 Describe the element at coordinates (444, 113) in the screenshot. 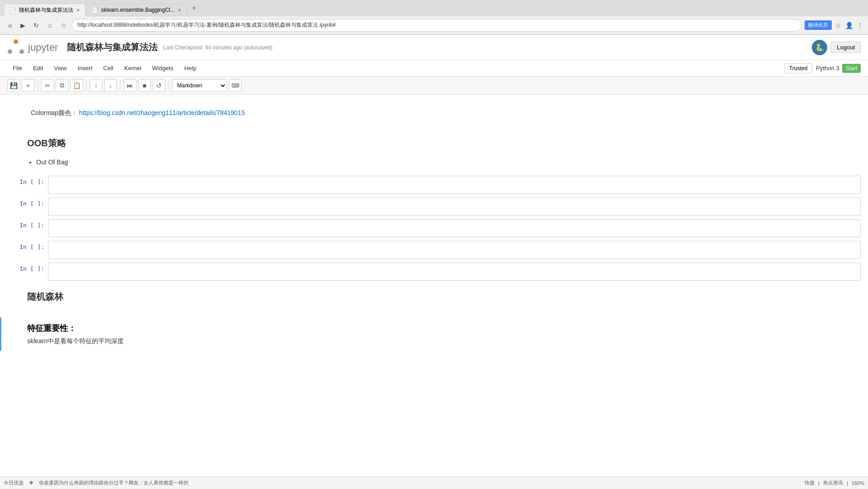

I see `colormap-line: Colormap颜色： https://blog.csdn.net/zhaoge…` at that location.